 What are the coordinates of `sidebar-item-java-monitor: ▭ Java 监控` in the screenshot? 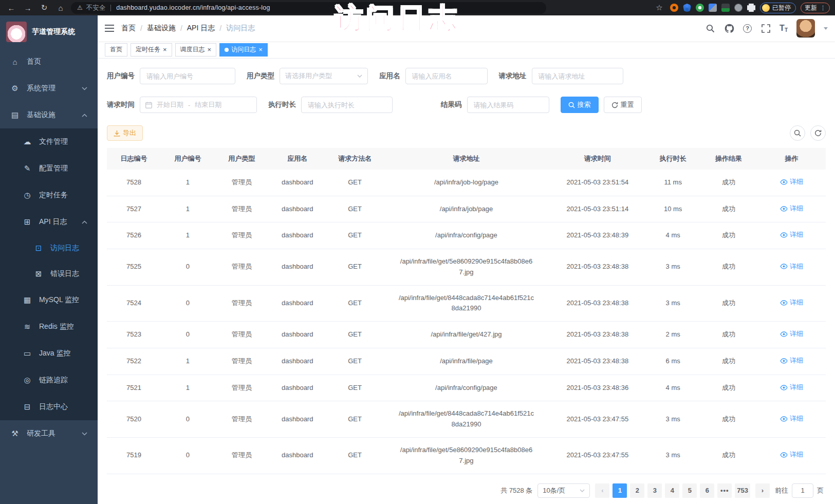 It's located at (49, 353).